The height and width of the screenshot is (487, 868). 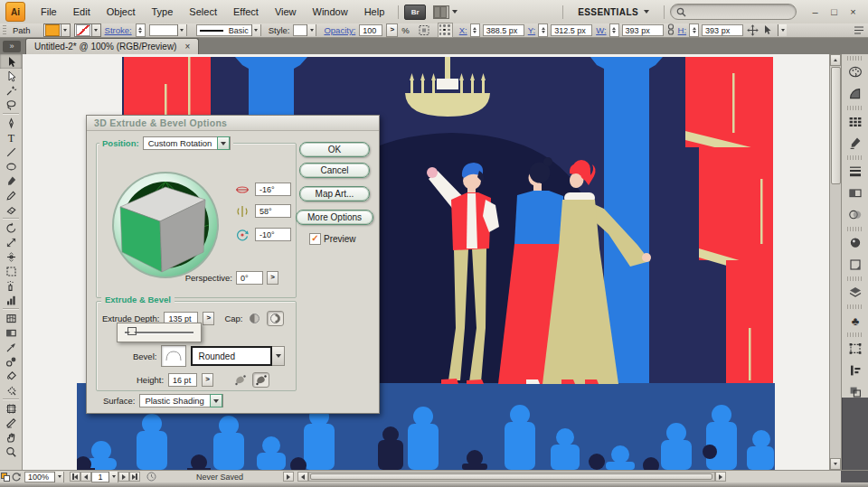 What do you see at coordinates (855, 370) in the screenshot?
I see `panel-align-button` at bounding box center [855, 370].